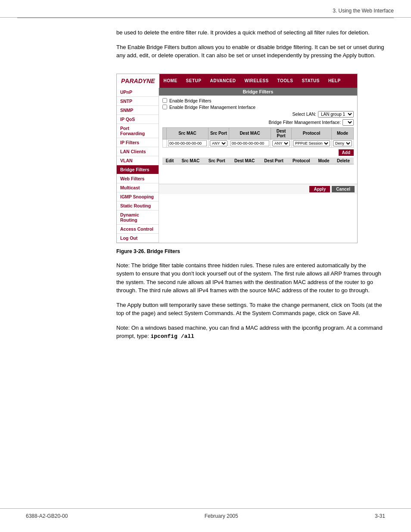 Image resolution: width=411 pixels, height=532 pixels. What do you see at coordinates (258, 170) in the screenshot?
I see `results-table: Edit Src MAC Src Port Dest MAC Dest Port…` at bounding box center [258, 170].